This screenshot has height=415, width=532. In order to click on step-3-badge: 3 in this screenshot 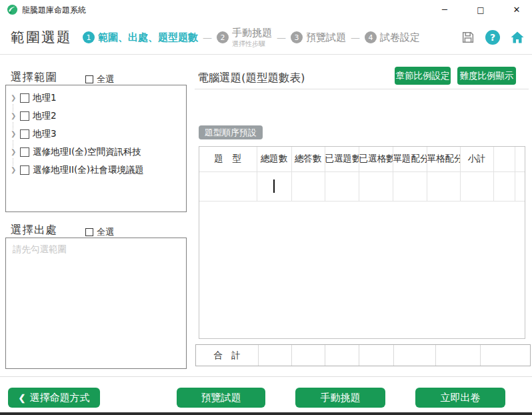, I will do `click(297, 37)`.